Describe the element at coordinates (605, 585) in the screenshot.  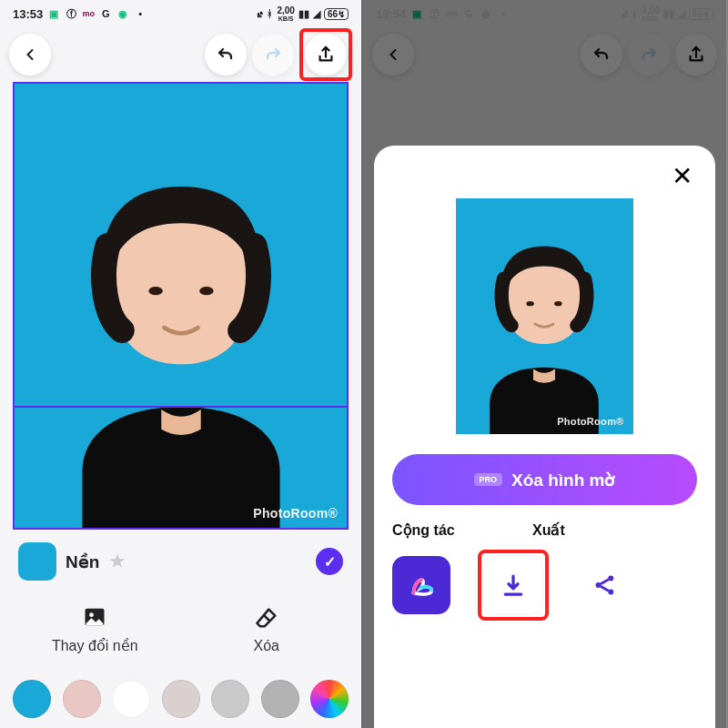
I see `share-more-button` at that location.